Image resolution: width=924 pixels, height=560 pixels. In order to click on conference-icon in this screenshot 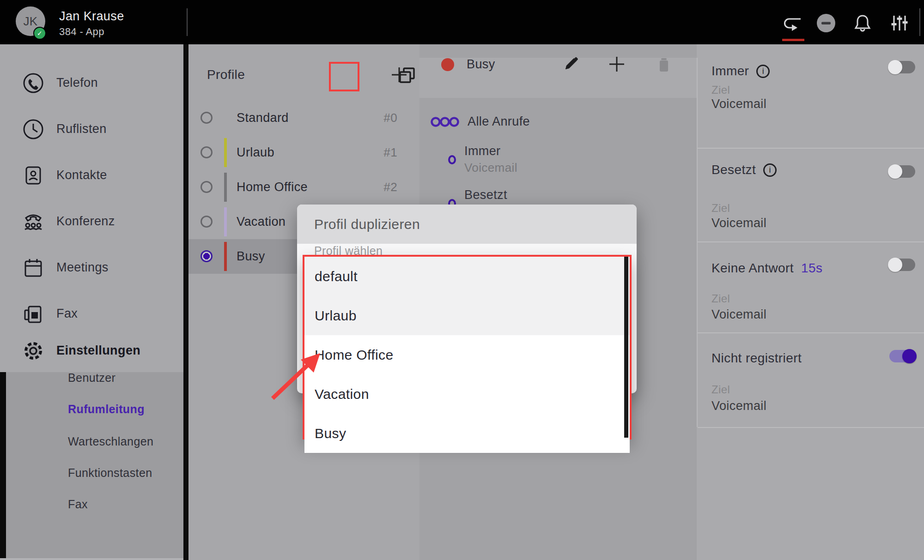, I will do `click(33, 222)`.